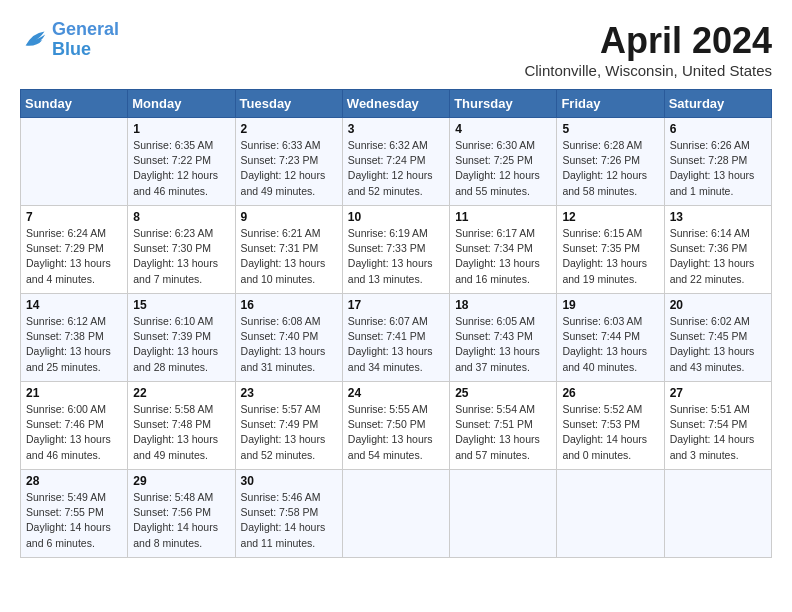 The width and height of the screenshot is (792, 612). I want to click on day-number: 28, so click(74, 481).